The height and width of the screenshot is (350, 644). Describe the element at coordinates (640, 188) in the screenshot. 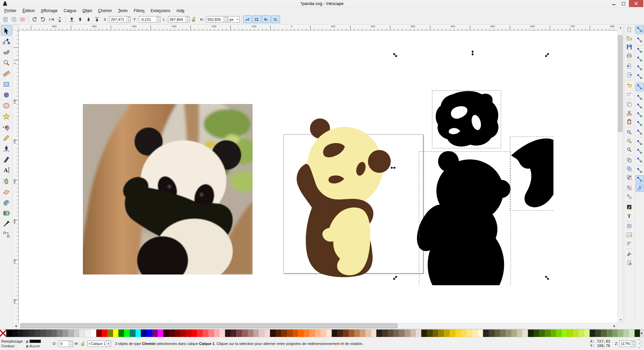

I see `snap-guides-toggle` at that location.